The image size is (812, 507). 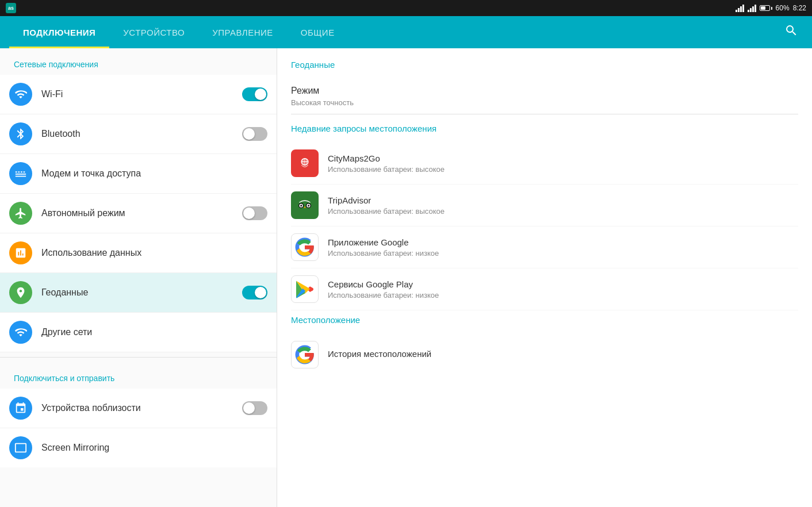 I want to click on wifi-toggle, so click(x=255, y=94).